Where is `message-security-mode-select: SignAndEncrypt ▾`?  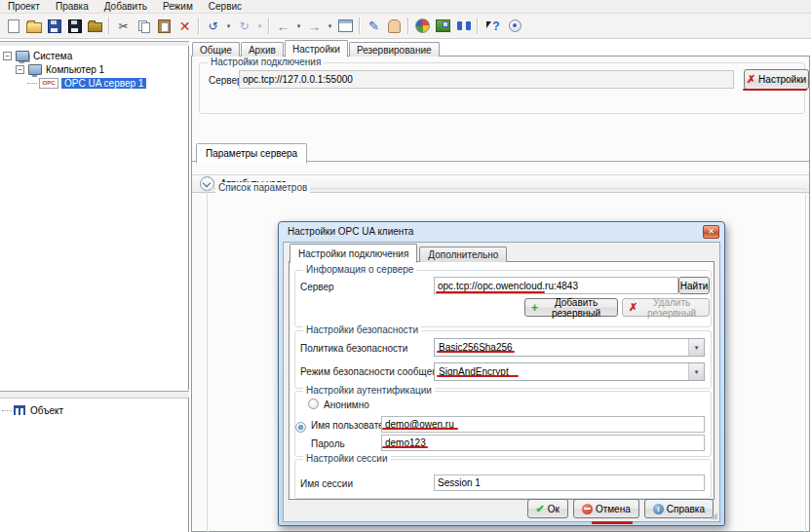 message-security-mode-select: SignAndEncrypt ▾ is located at coordinates (569, 372).